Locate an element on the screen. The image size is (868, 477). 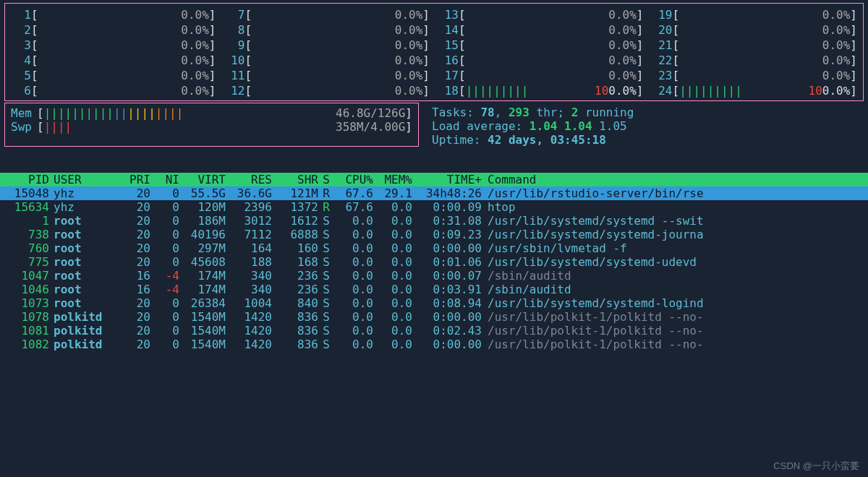
swp-meter: Swp[||||358M/4.00G] is located at coordinates (211, 127).